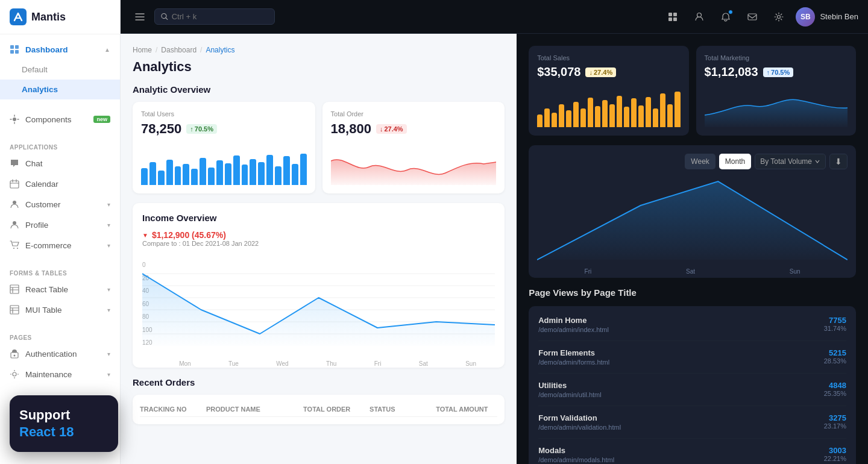  I want to click on components-label: Components, so click(48, 119).